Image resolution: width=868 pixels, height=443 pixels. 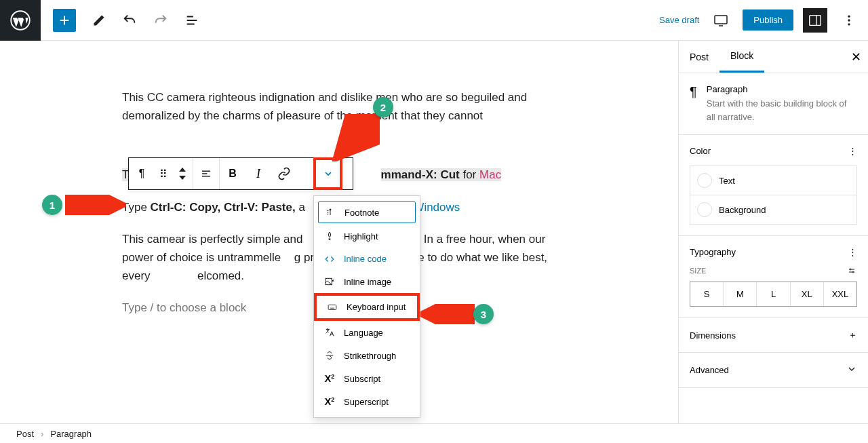 What do you see at coordinates (52, 205) in the screenshot?
I see `annotation-badge-1: 1` at bounding box center [52, 205].